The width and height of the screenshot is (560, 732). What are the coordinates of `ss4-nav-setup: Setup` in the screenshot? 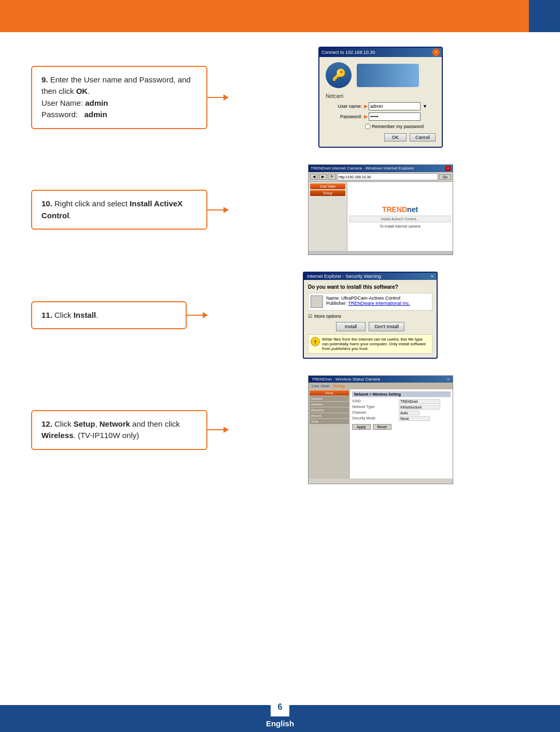 It's located at (329, 393).